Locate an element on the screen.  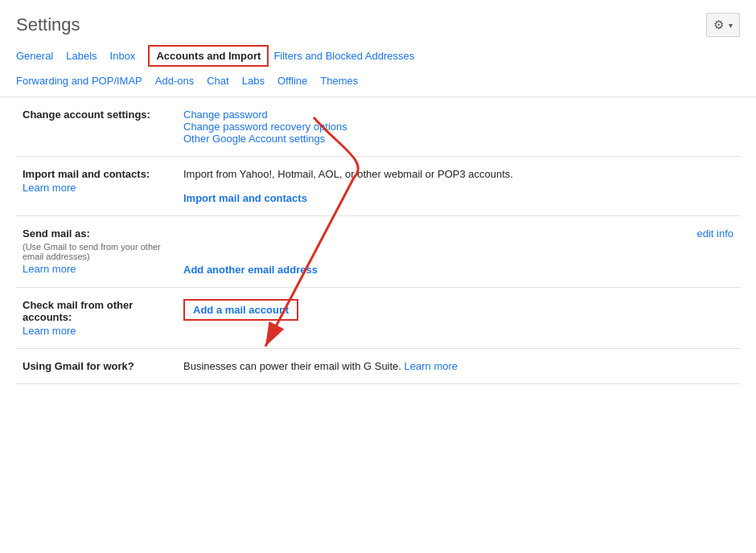
nav-accounts-import: Accounts and Import is located at coordinates (208, 56).